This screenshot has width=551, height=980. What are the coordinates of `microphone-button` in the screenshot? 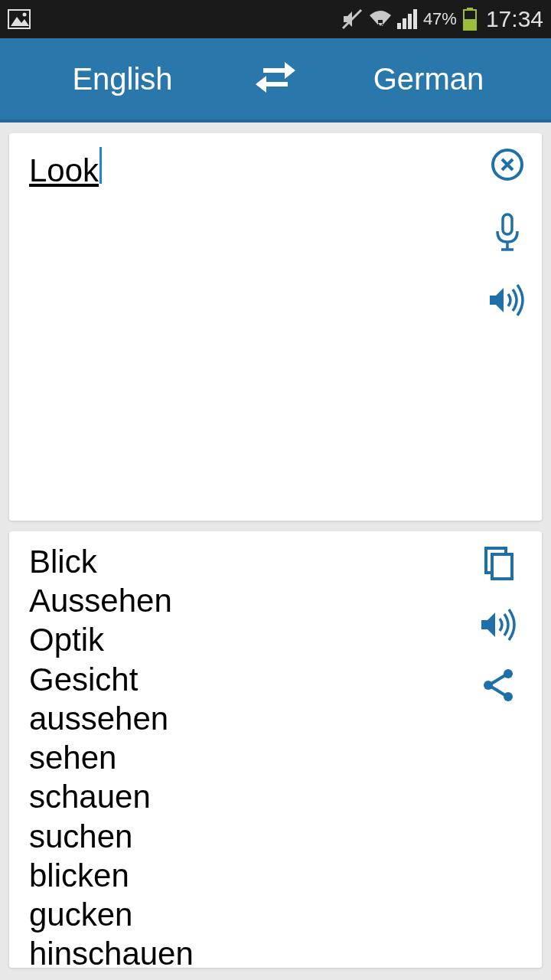 It's located at (507, 233).